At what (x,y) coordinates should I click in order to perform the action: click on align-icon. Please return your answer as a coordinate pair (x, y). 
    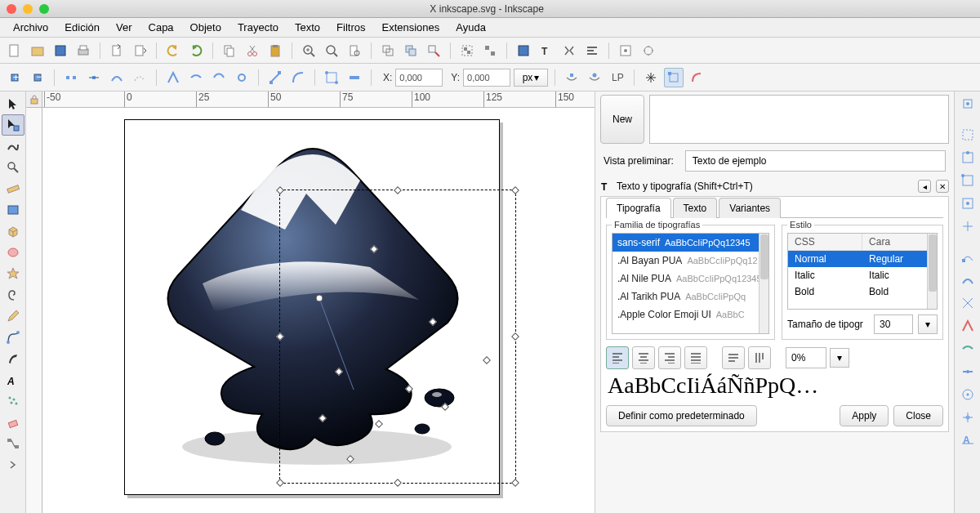
    Looking at the image, I should click on (592, 51).